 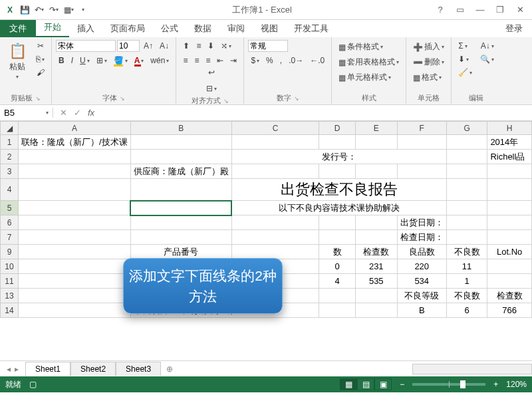 I want to click on currency-button: $▾, so click(x=255, y=61).